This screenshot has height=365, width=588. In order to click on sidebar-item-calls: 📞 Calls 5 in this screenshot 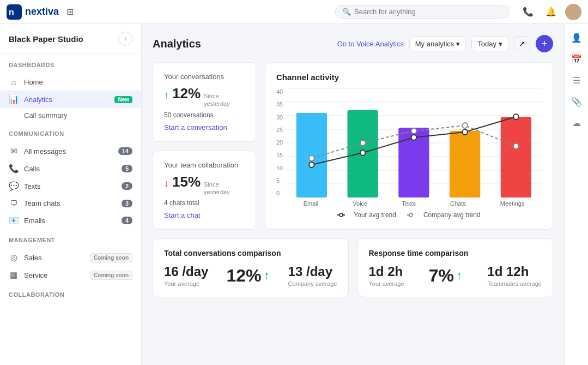, I will do `click(71, 169)`.